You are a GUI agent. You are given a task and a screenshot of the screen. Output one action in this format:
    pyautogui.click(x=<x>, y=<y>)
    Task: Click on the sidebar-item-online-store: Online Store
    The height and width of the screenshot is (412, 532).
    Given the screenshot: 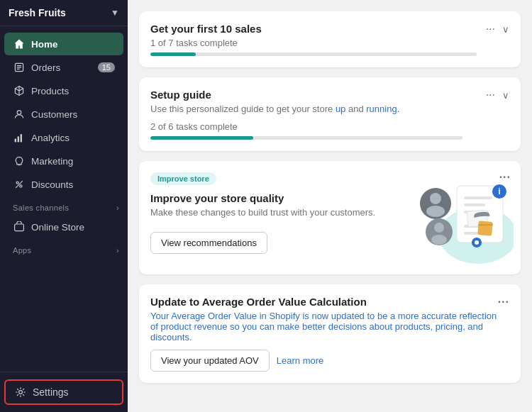 What is the action you would take?
    pyautogui.click(x=64, y=227)
    